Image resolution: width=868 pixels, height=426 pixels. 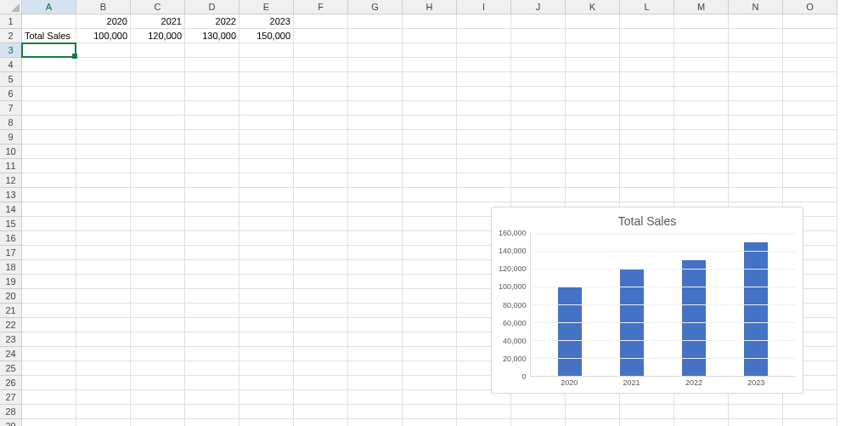 I want to click on cell-D12, so click(x=212, y=180).